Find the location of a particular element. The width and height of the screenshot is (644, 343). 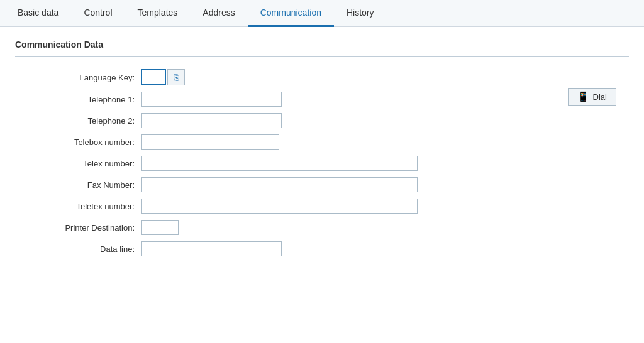

language-key-label: Language Key: is located at coordinates (78, 78).